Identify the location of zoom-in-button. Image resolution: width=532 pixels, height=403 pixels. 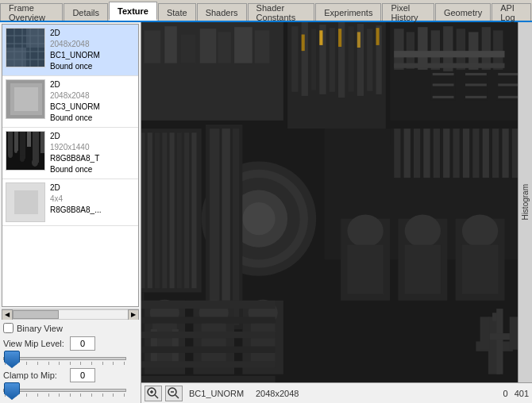
(153, 393).